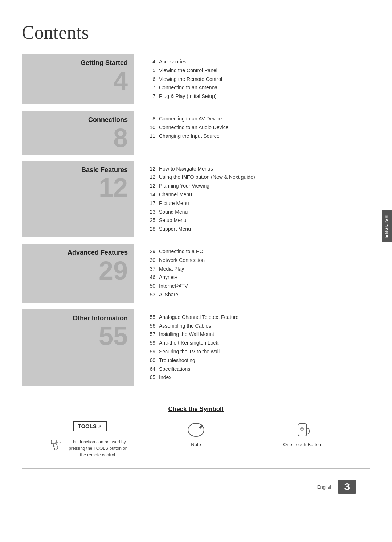 The image size is (392, 542). Describe the element at coordinates (258, 136) in the screenshot. I see `toc-item: 11Changing the Input Source` at that location.